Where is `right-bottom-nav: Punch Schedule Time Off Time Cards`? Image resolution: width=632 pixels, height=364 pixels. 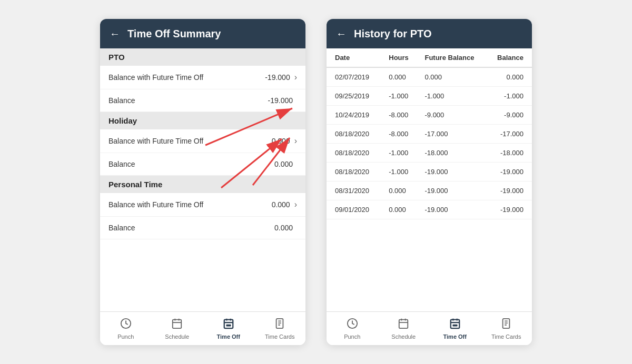 right-bottom-nav: Punch Schedule Time Off Time Cards is located at coordinates (429, 328).